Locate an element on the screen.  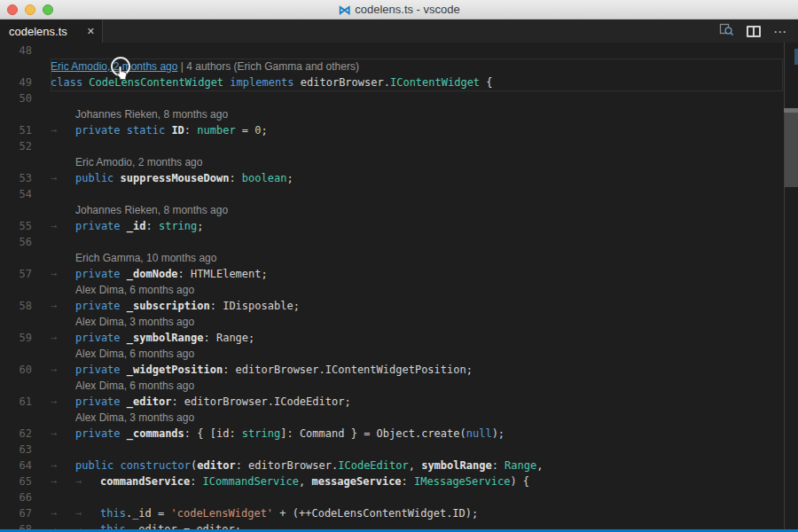
line-number: 64 is located at coordinates (16, 466).